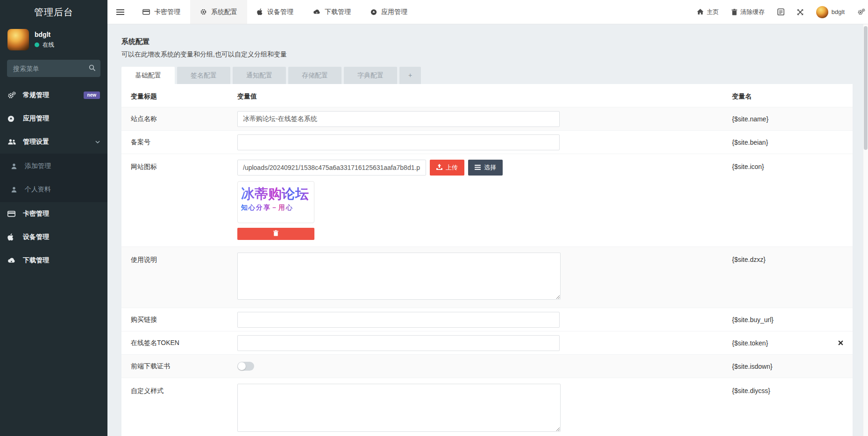 The image size is (868, 436). What do you see at coordinates (410, 76) in the screenshot?
I see `tab-add-group: +` at bounding box center [410, 76].